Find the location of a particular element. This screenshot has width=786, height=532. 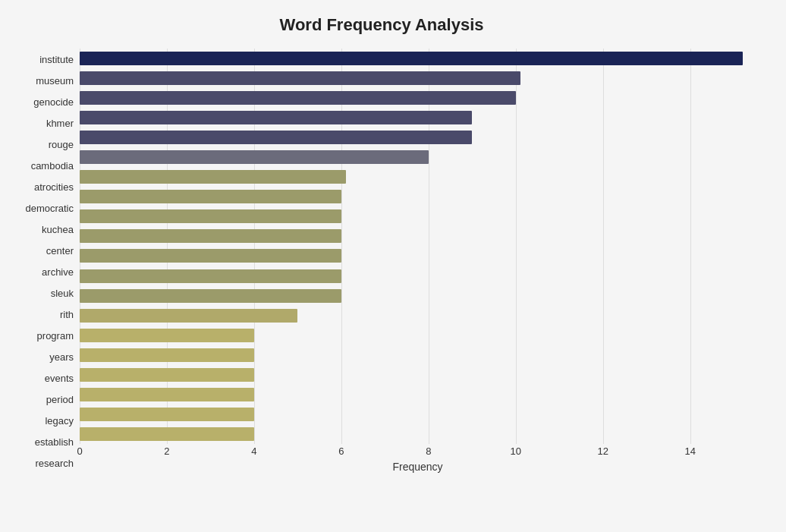

y-label: cambodia is located at coordinates (52, 165).